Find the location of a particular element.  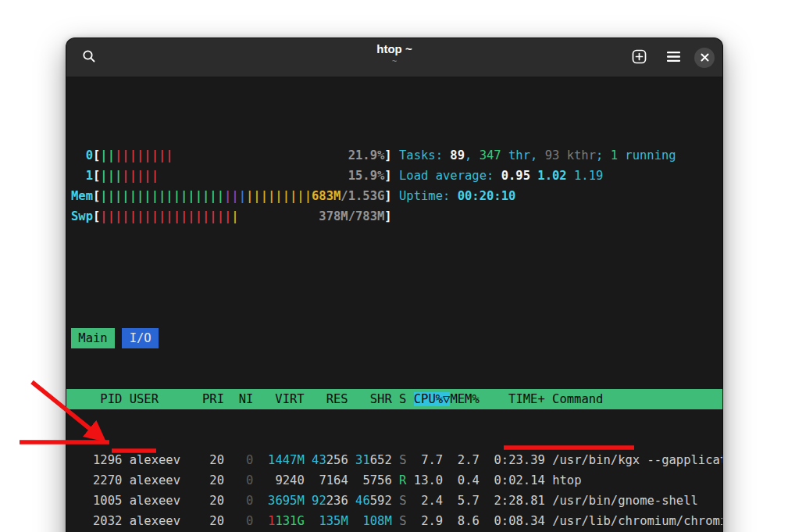

window-subtitle: ~ is located at coordinates (394, 61).